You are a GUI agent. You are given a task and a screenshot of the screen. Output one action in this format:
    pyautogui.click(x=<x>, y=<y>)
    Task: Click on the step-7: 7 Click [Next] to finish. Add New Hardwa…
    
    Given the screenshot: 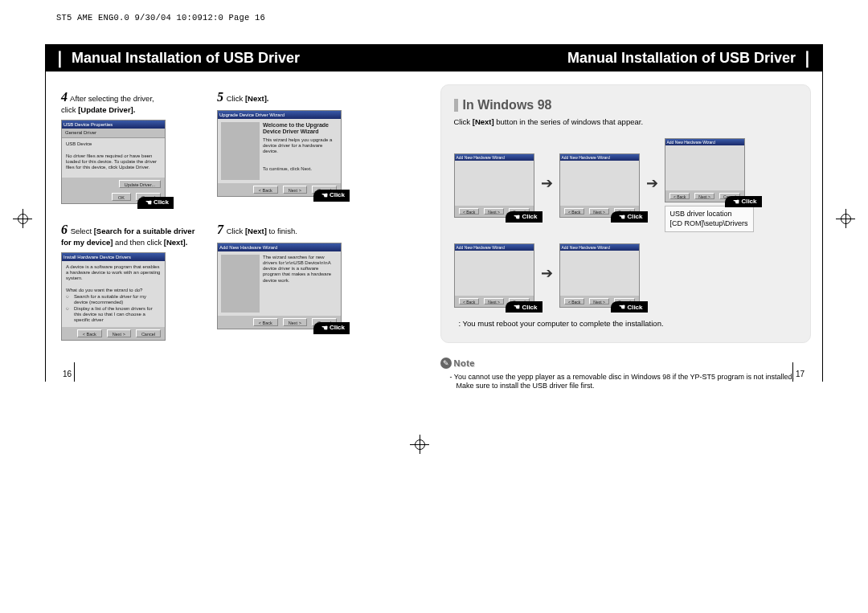 What is the action you would take?
    pyautogui.click(x=288, y=281)
    